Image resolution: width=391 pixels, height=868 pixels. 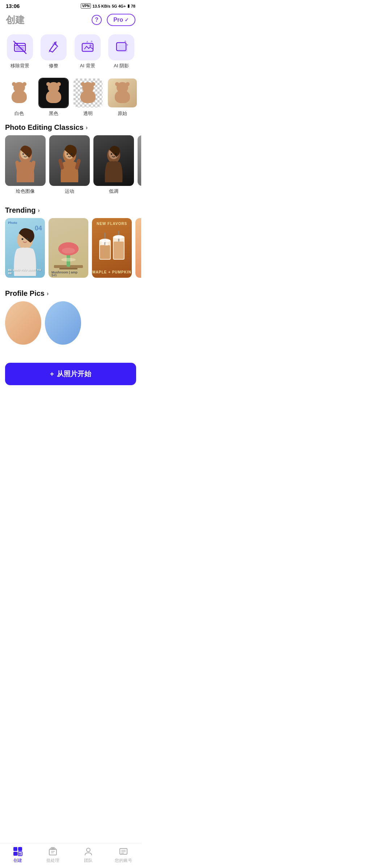 What do you see at coordinates (88, 47) in the screenshot?
I see `ai-bg-icon` at bounding box center [88, 47].